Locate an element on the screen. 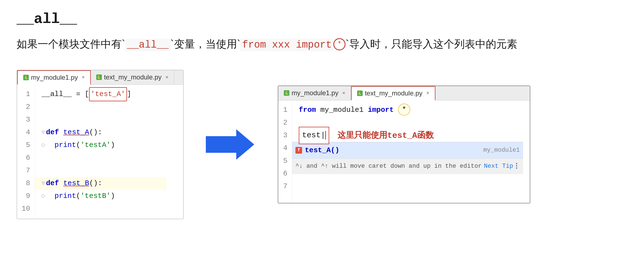  desc-star-circle: * is located at coordinates (339, 44).